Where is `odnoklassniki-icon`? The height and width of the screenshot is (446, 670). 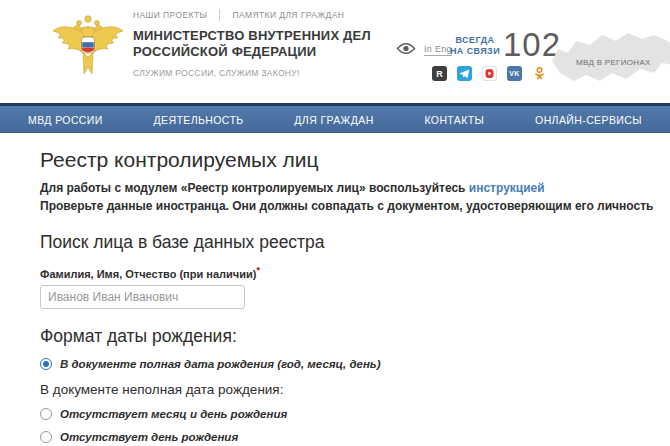 odnoklassniki-icon is located at coordinates (540, 74).